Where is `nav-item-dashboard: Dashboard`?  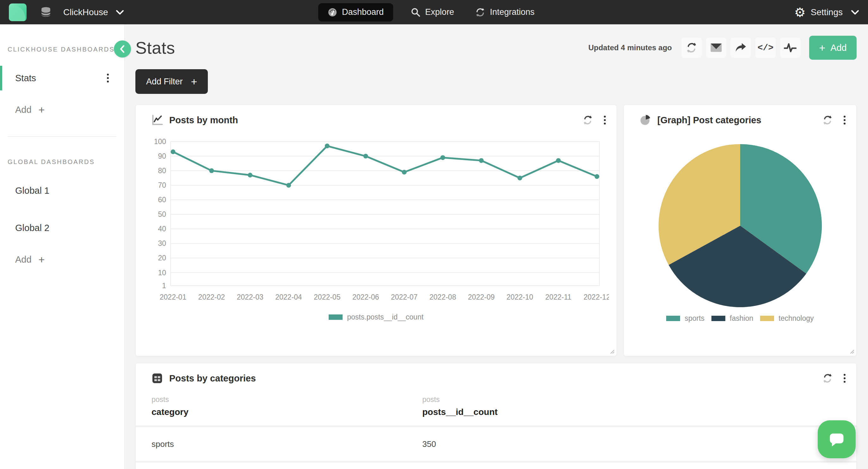 nav-item-dashboard: Dashboard is located at coordinates (356, 12).